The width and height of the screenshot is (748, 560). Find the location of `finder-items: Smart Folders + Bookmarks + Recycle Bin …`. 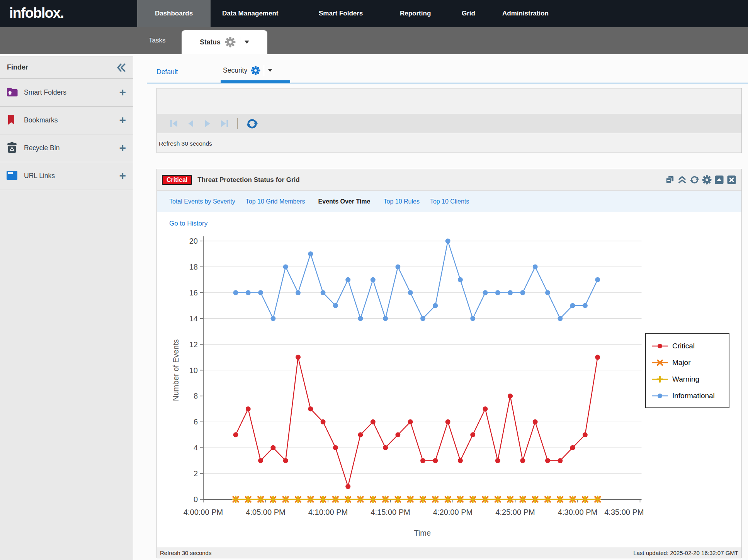

finder-items: Smart Folders + Bookmarks + Recycle Bin … is located at coordinates (66, 134).